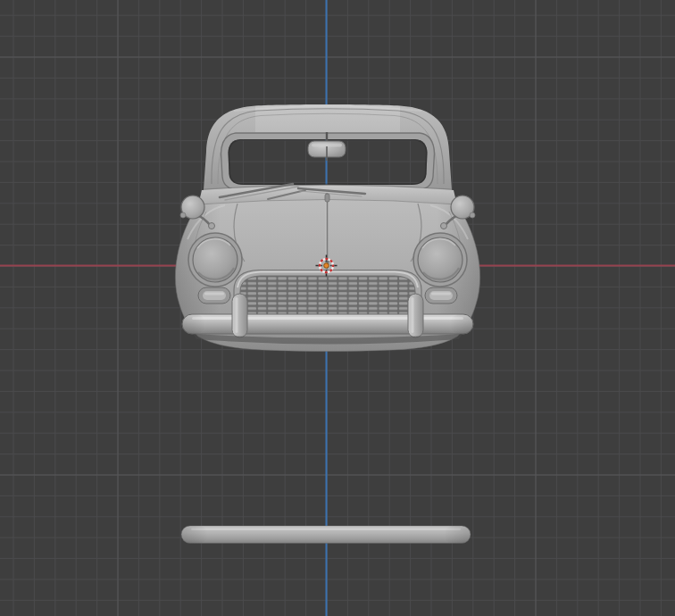 The width and height of the screenshot is (675, 616). What do you see at coordinates (326, 535) in the screenshot?
I see `ground-cylinder` at bounding box center [326, 535].